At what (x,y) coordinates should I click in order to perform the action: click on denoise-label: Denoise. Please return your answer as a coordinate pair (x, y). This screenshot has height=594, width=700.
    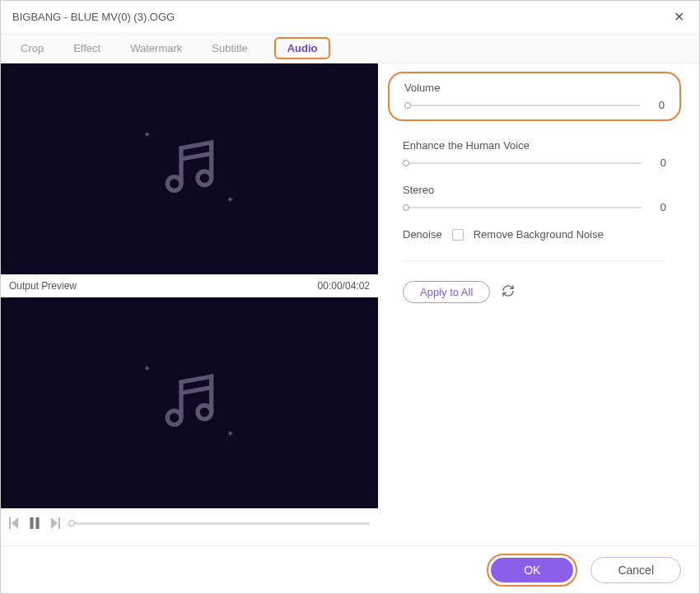
    Looking at the image, I should click on (422, 234).